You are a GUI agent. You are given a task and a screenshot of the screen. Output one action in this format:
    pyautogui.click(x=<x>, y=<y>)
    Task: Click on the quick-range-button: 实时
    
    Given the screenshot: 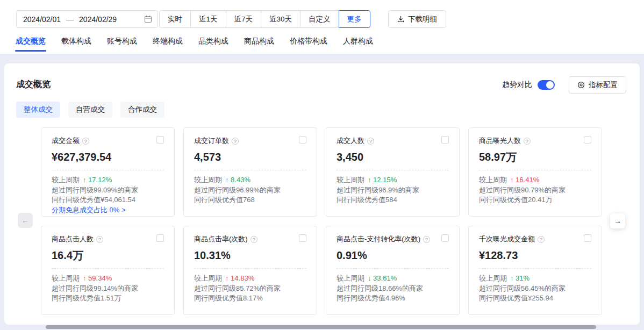 What is the action you would take?
    pyautogui.click(x=175, y=19)
    